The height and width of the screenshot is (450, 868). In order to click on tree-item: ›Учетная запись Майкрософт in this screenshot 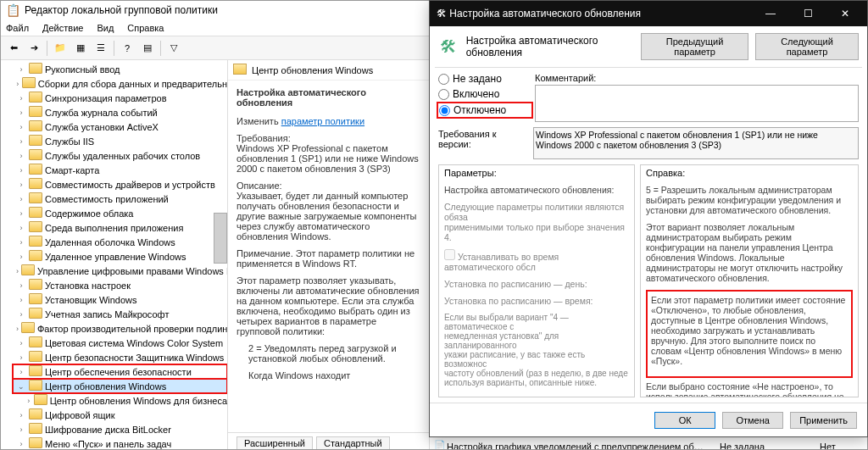, I will do `click(120, 314)`.